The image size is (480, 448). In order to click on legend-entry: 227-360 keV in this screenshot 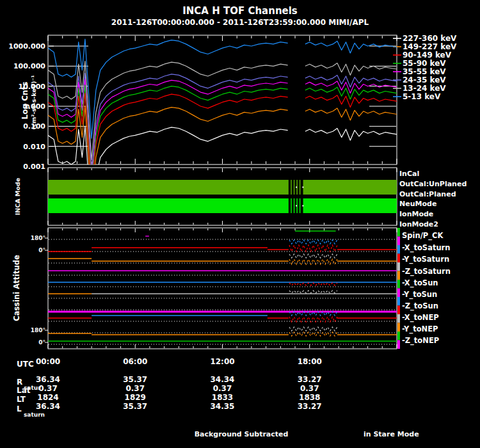, I will do `click(430, 38)`.